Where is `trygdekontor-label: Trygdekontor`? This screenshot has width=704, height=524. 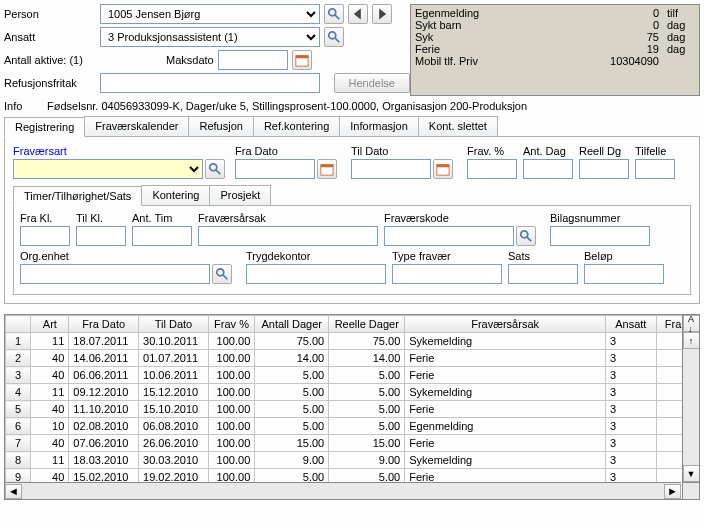
trygdekontor-label: Trygdekontor is located at coordinates (316, 256).